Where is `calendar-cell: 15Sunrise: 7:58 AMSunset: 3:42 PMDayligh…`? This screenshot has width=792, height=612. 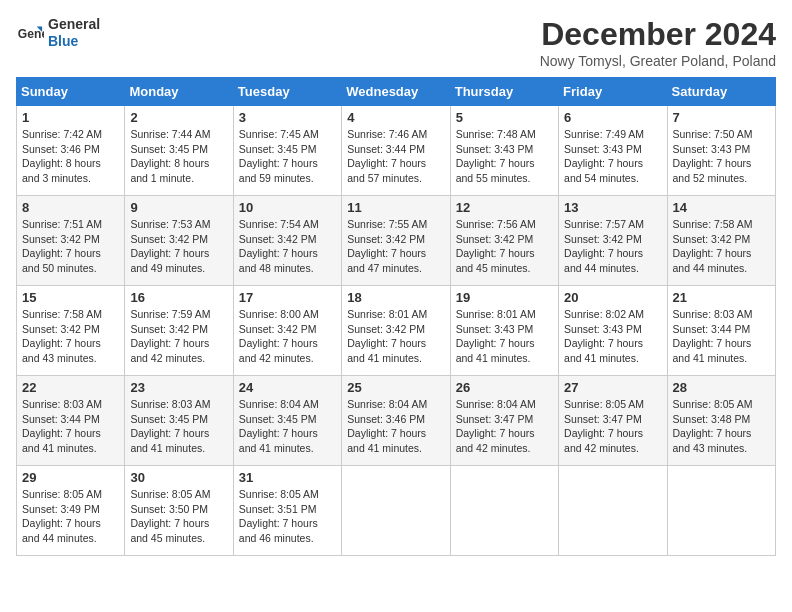 calendar-cell: 15Sunrise: 7:58 AMSunset: 3:42 PMDayligh… is located at coordinates (71, 331).